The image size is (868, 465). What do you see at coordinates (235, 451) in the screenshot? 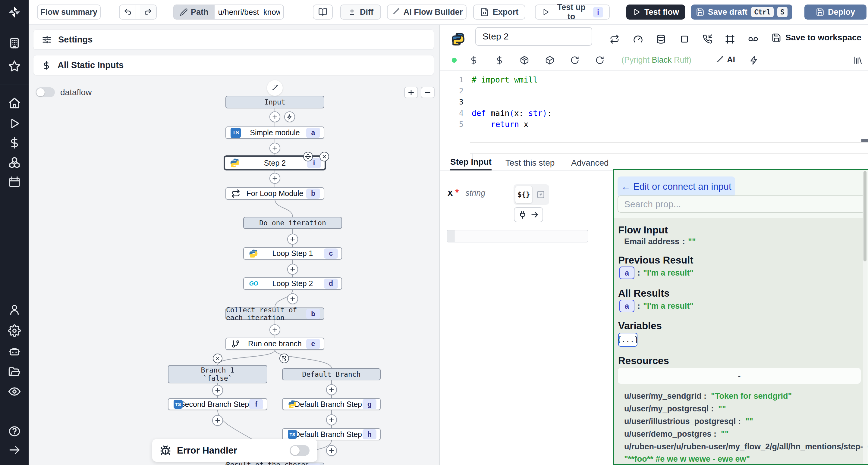
I see `error-handler-card: Error Handler` at bounding box center [235, 451].